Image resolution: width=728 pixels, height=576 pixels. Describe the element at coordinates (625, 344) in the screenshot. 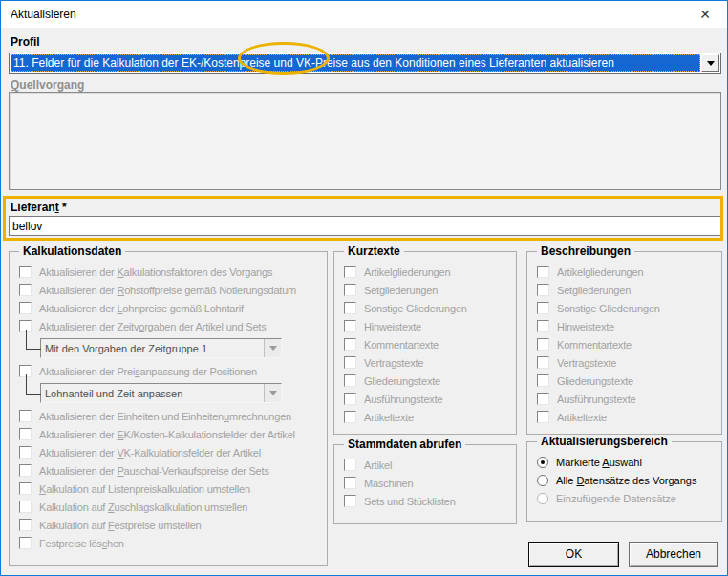

I see `beschreibungen-list: ArtikelgliederungenSetgliederungenSonsti…` at that location.